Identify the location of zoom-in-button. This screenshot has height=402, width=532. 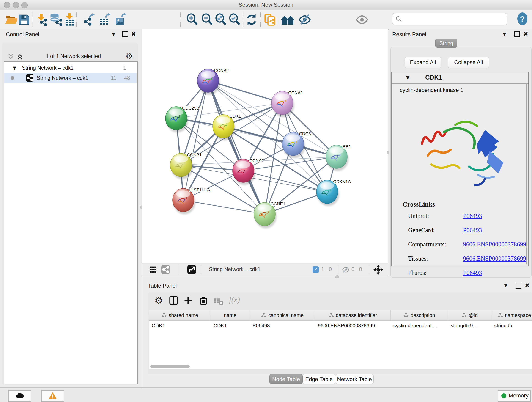
(192, 20).